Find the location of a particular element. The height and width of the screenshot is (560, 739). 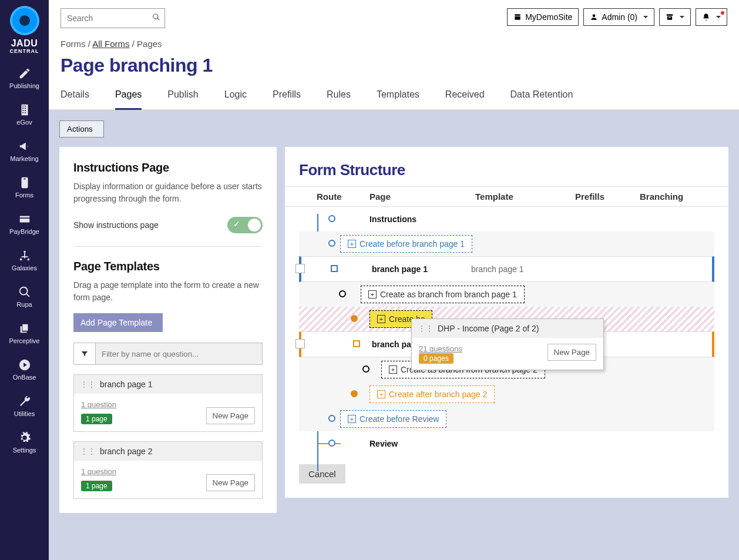

row-review: Review is located at coordinates (506, 444).